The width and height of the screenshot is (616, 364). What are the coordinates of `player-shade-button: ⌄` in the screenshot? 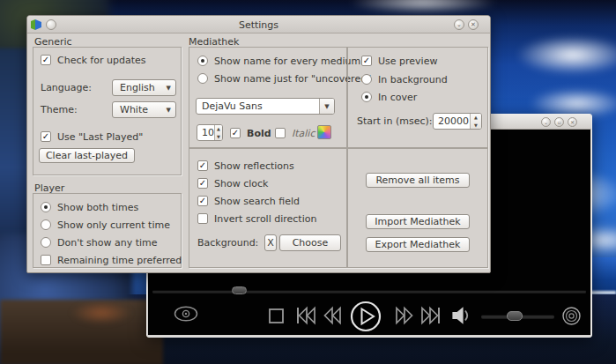 It's located at (546, 122).